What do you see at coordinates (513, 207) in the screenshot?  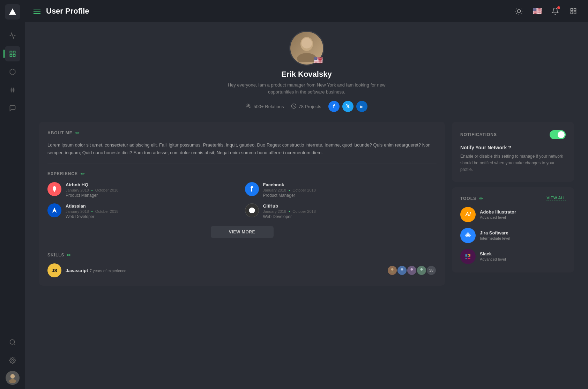 I see `right-column: NOTIFICATIONS Notify Your Network ? Enab…` at bounding box center [513, 207].